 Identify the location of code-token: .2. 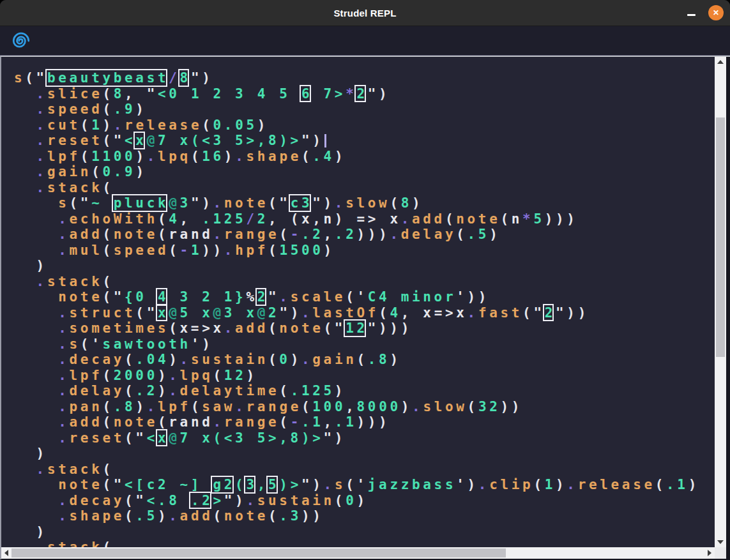
(346, 234).